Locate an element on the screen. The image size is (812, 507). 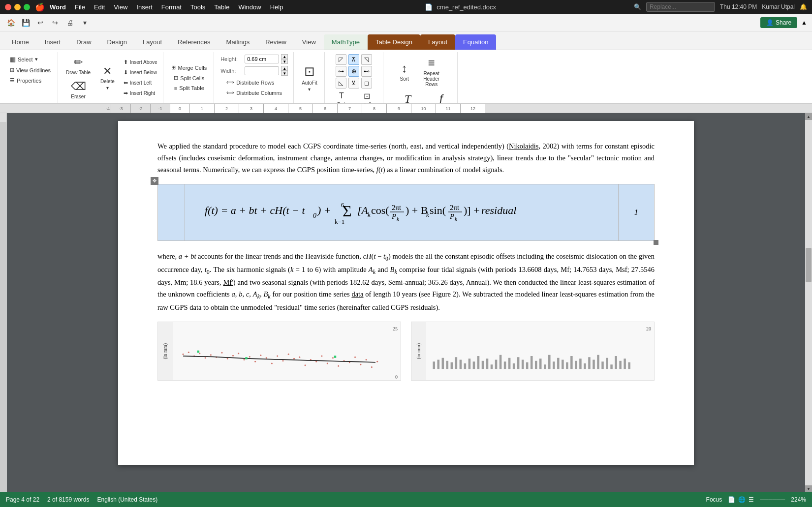
scroll-down-arrow: ▼ is located at coordinates (809, 489).